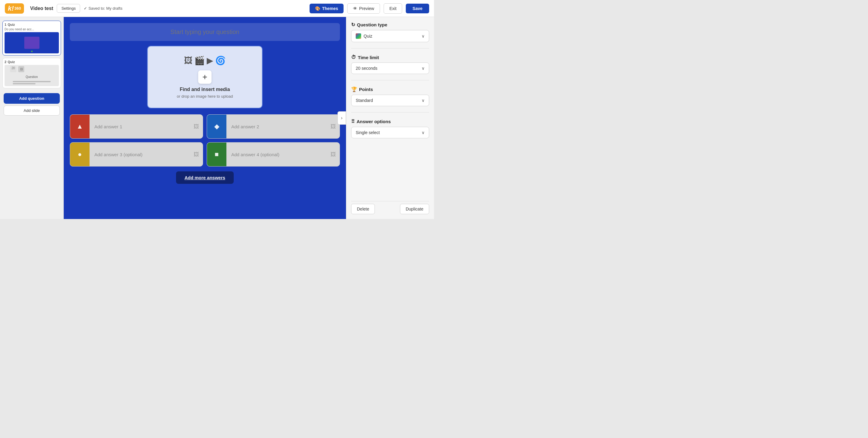  I want to click on media-icon-star: 🌀, so click(220, 61).